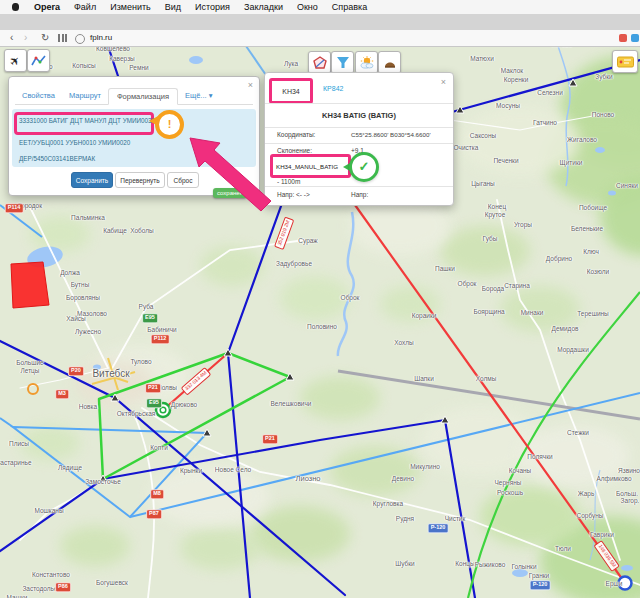 This screenshot has height=598, width=640. I want to click on saved-status-badge: сохранен, so click(230, 193).